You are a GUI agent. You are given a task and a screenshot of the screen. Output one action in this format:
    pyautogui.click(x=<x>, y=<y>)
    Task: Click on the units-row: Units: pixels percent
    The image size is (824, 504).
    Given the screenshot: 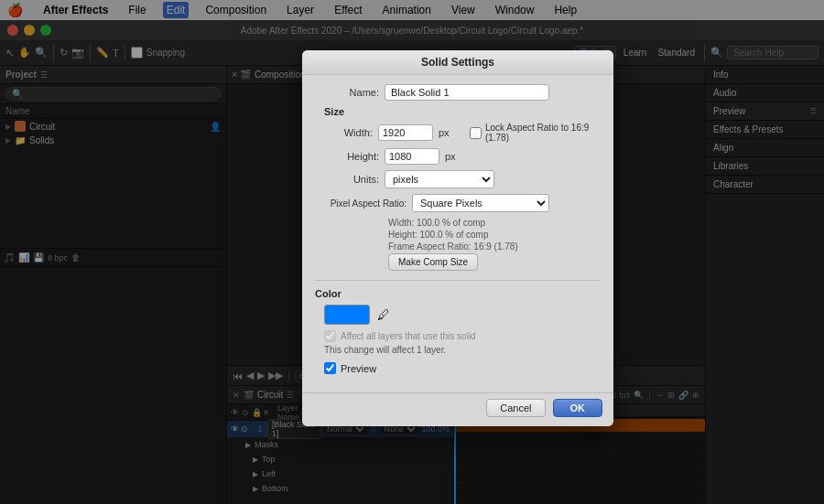 What is the action you would take?
    pyautogui.click(x=458, y=179)
    